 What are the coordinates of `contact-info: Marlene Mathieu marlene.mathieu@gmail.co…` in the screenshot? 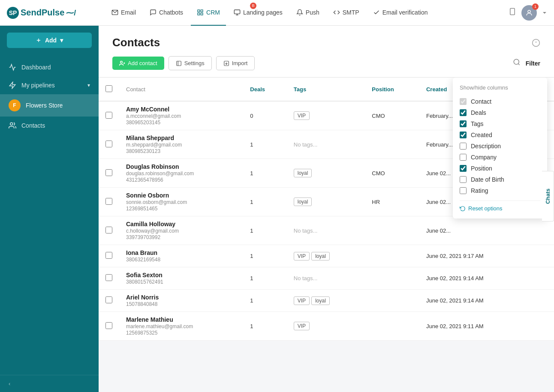 It's located at (181, 326).